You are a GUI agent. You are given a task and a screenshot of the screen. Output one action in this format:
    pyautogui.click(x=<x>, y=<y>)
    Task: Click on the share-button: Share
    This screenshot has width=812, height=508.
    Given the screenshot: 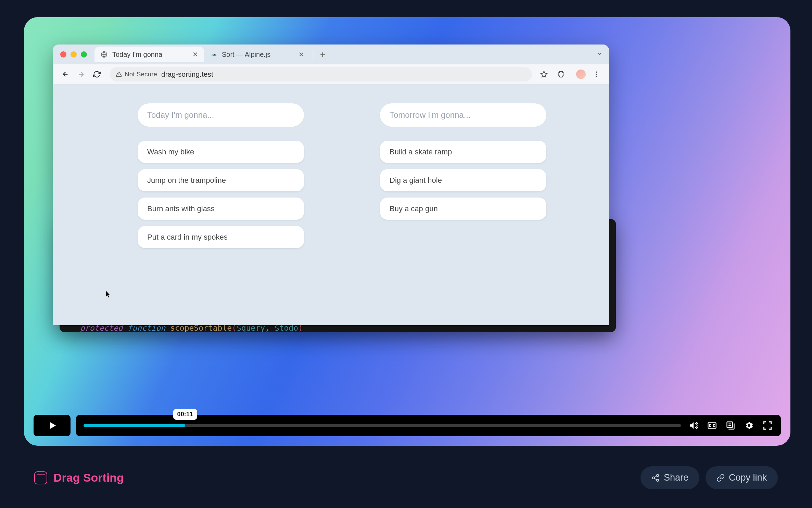 What is the action you would take?
    pyautogui.click(x=670, y=478)
    